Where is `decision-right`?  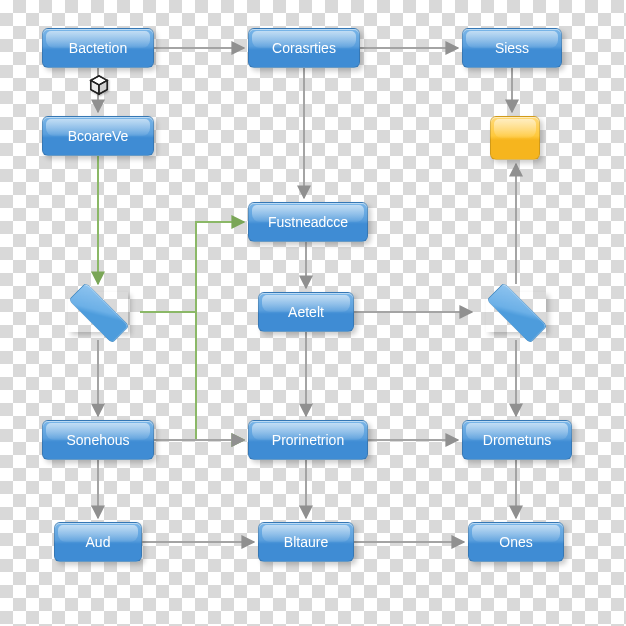 decision-right is located at coordinates (516, 312).